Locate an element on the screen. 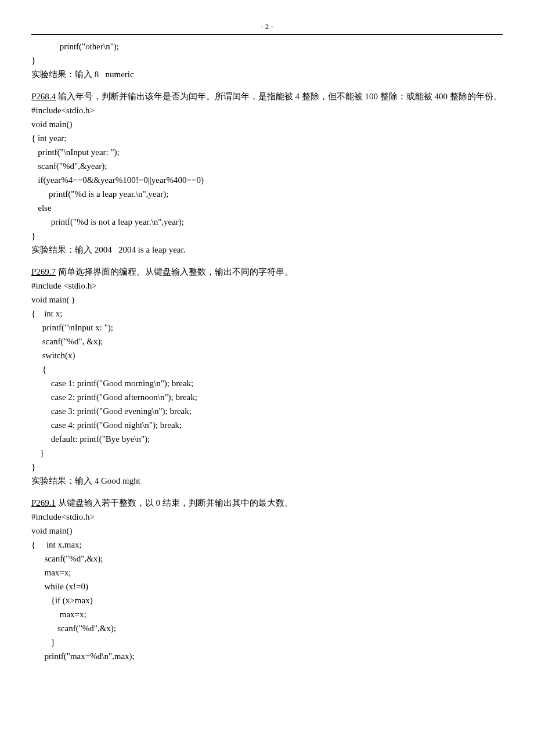 Image resolution: width=534 pixels, height=756 pixels. result-text: 实验结果：输入 8 numeric is located at coordinates (267, 74).